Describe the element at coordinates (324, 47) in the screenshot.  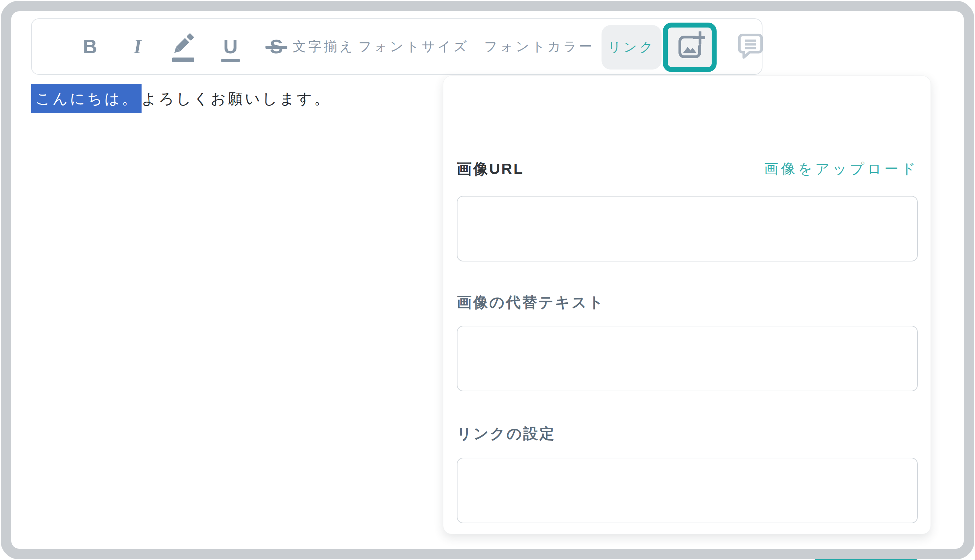
I see `text-align-button: 文字揃え` at that location.